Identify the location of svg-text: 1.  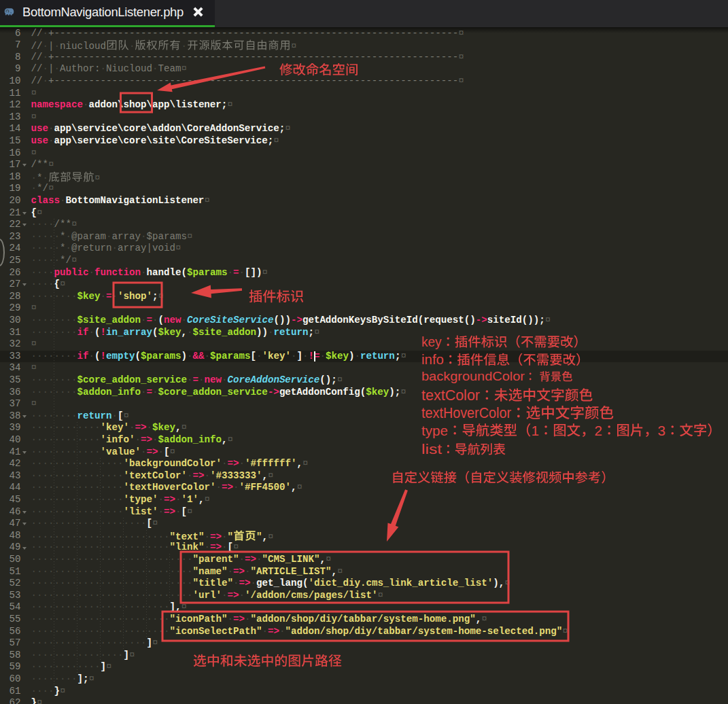
(535, 431).